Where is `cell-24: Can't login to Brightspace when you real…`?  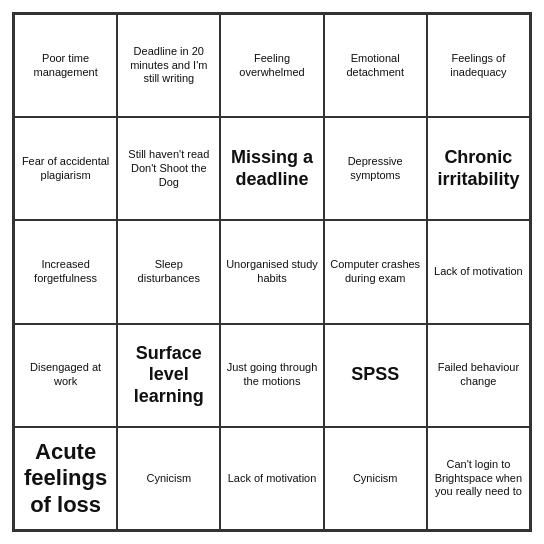
cell-24: Can't login to Brightspace when you real… is located at coordinates (478, 478).